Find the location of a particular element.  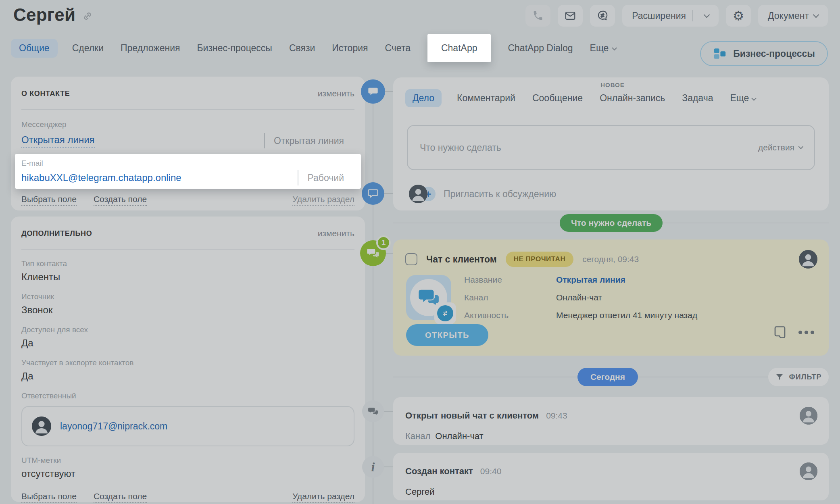

composer-tab-zadacha: Задача is located at coordinates (698, 98).